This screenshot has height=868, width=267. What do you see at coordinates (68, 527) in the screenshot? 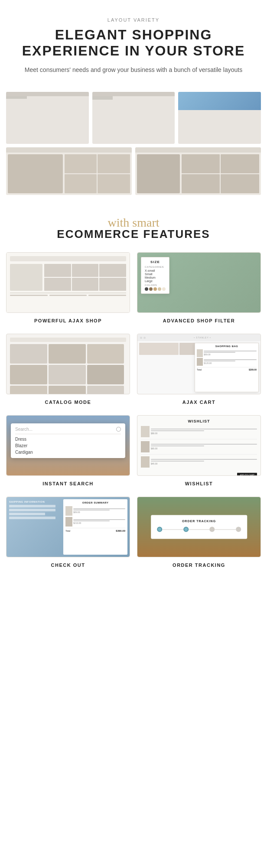
I see `feature-image-checkout: SHIPPING INFORMATION ORDER SUMMARY $89` at bounding box center [68, 527].